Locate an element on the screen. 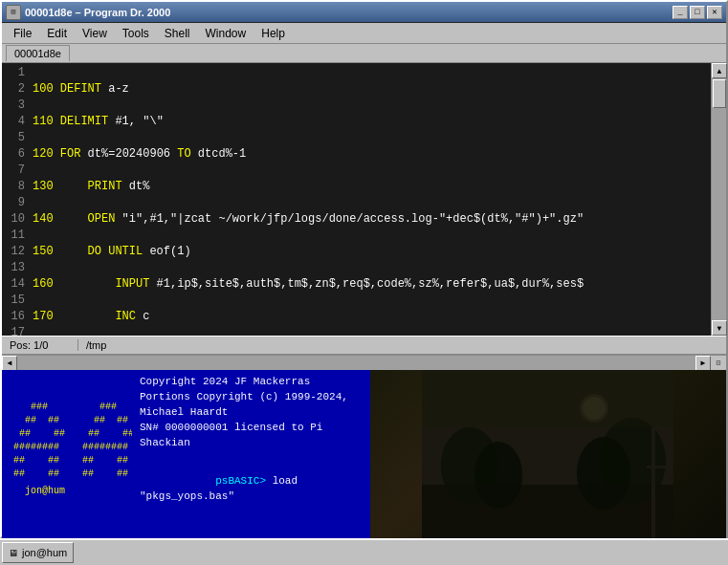 The width and height of the screenshot is (728, 565). taskbar-item-terminal: 🖥 jon@hum is located at coordinates (38, 553).